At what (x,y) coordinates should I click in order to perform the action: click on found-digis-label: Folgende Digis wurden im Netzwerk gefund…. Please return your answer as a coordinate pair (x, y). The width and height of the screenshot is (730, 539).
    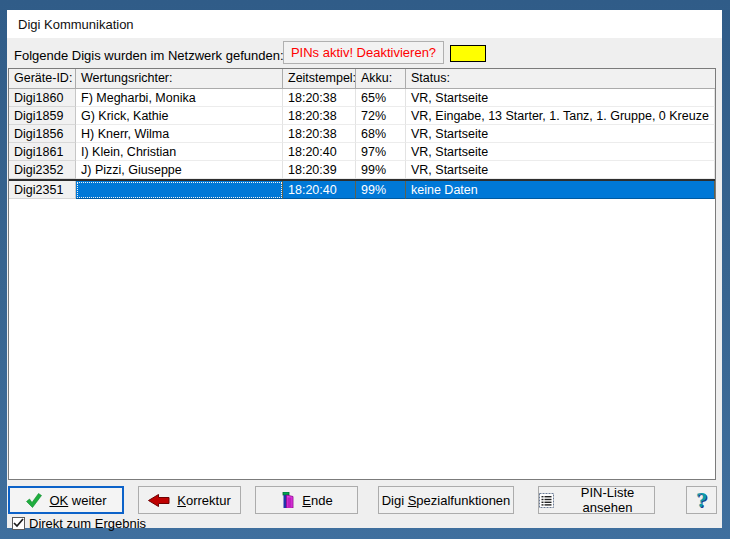
    Looking at the image, I should click on (149, 56).